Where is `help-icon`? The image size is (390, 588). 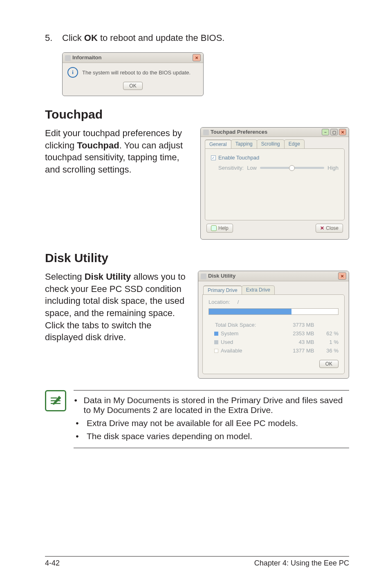 help-icon is located at coordinates (214, 228).